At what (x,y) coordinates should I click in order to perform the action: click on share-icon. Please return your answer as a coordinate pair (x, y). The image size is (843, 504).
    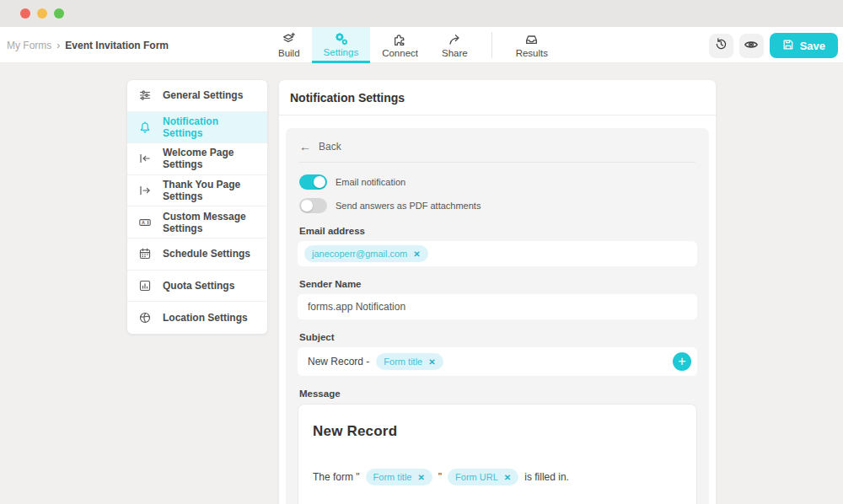
    Looking at the image, I should click on (455, 39).